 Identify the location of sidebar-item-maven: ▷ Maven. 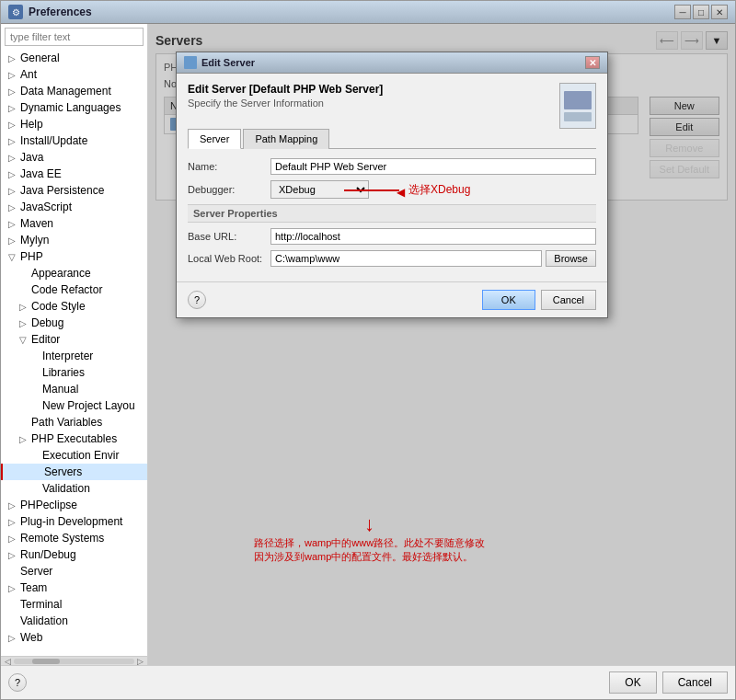
(74, 224).